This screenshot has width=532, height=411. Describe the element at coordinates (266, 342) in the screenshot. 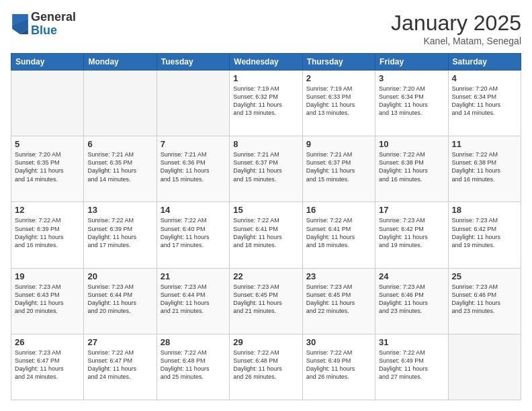

I see `day-number: 29` at that location.